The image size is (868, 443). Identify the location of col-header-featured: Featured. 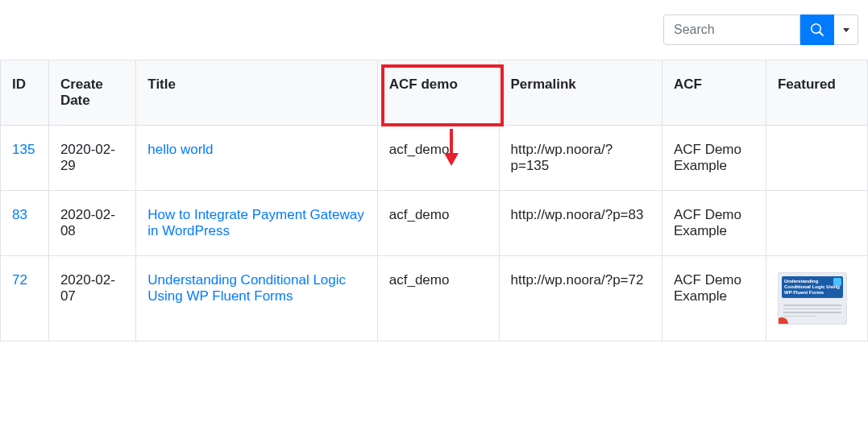
(816, 93).